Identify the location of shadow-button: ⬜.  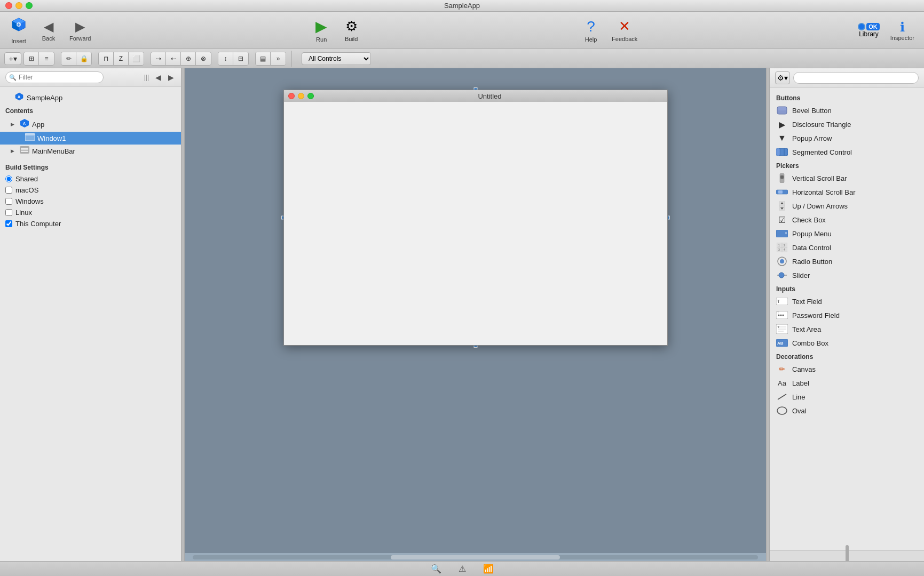
(136, 59).